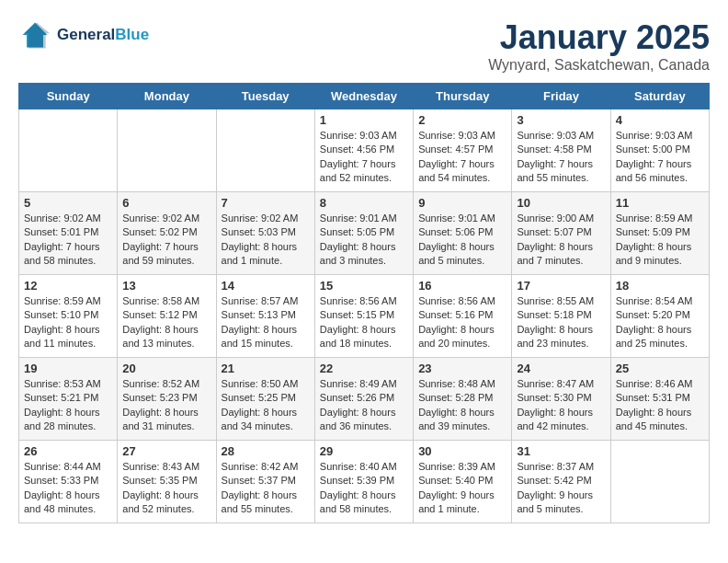  Describe the element at coordinates (463, 234) in the screenshot. I see `day-cell: 9Sunrise: 9:01 AM Sunset: 5:06 PM Daylig…` at that location.